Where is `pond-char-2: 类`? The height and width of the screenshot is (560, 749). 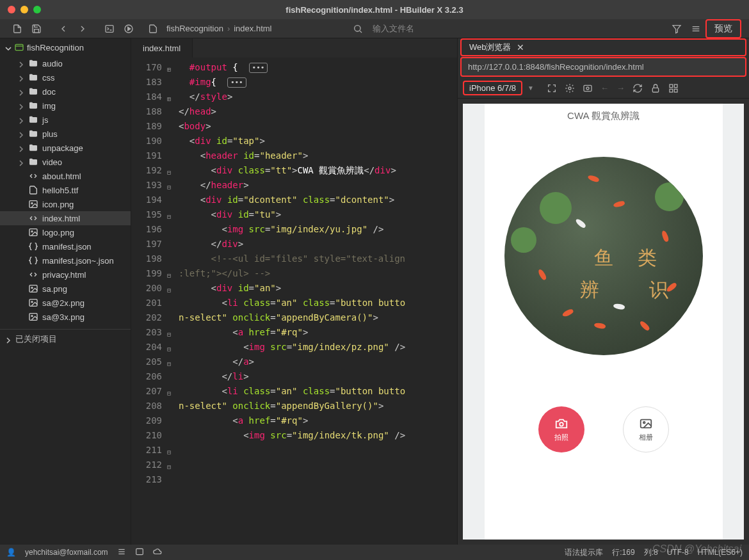
pond-char-2: 类 is located at coordinates (647, 259).